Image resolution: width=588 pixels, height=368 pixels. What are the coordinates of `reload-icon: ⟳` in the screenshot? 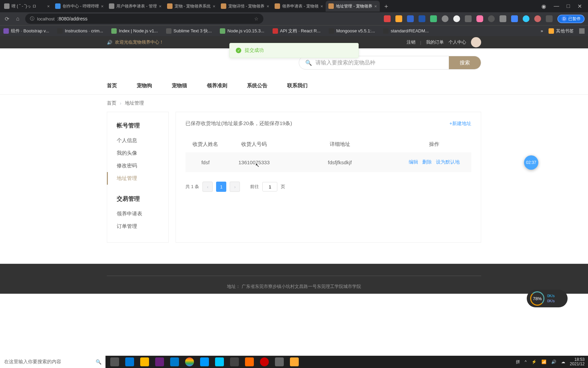 It's located at (7, 19).